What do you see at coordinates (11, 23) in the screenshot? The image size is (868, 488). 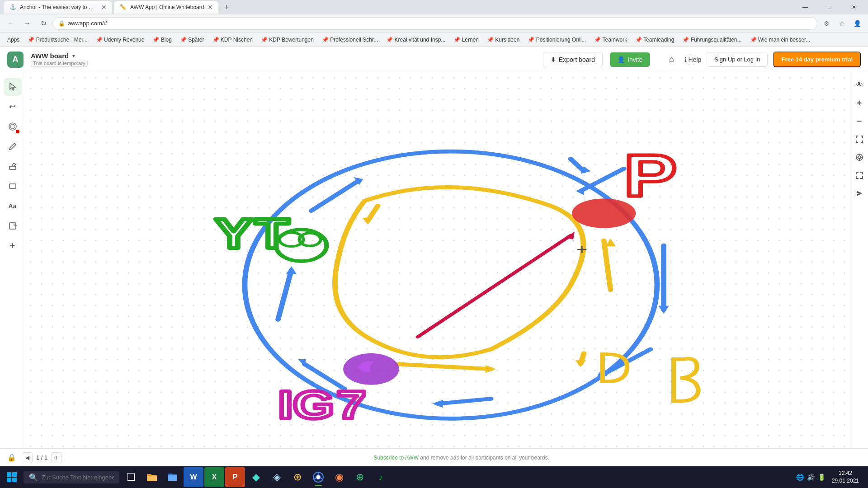 I see `back-button: ←` at bounding box center [11, 23].